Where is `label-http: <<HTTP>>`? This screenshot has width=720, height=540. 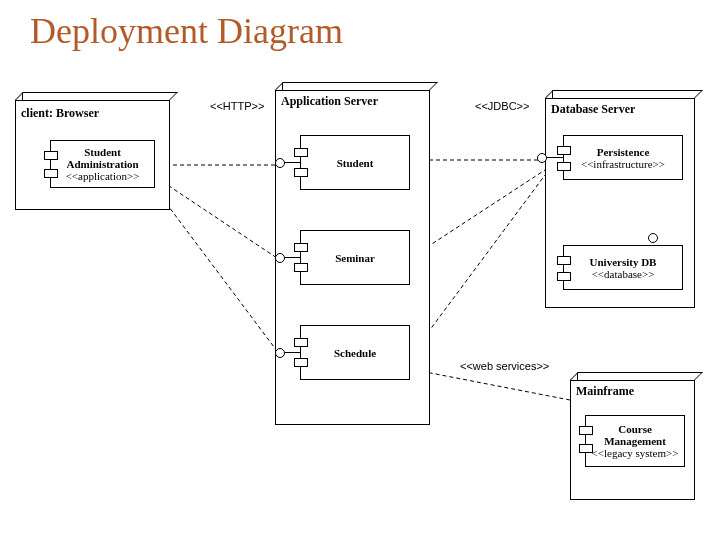 label-http: <<HTTP>> is located at coordinates (237, 106).